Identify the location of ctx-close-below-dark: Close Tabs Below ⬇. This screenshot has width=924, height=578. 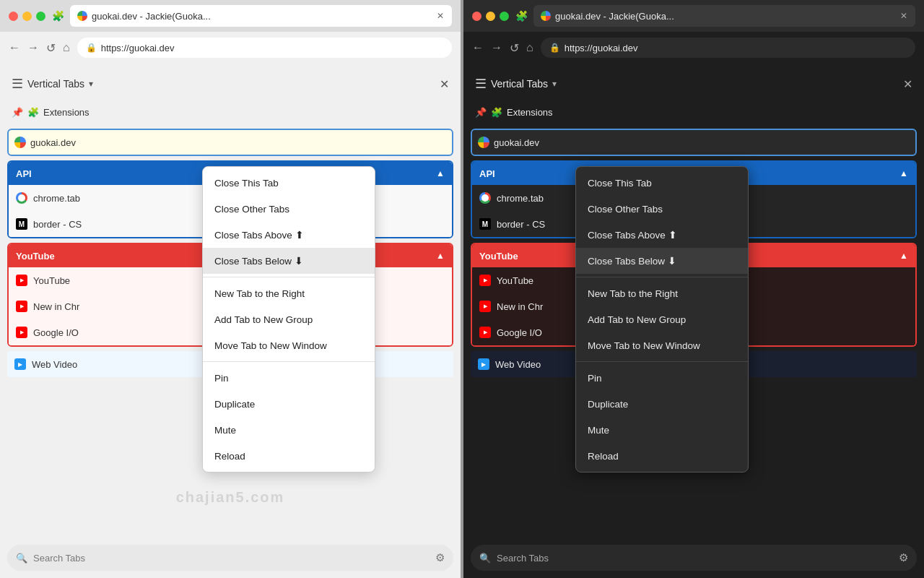
(662, 261).